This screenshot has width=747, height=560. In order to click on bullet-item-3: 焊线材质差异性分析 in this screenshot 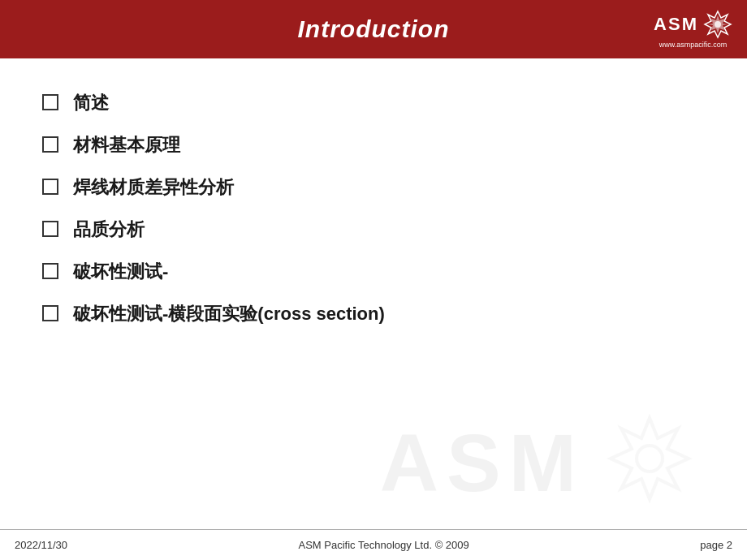, I will do `click(374, 187)`.